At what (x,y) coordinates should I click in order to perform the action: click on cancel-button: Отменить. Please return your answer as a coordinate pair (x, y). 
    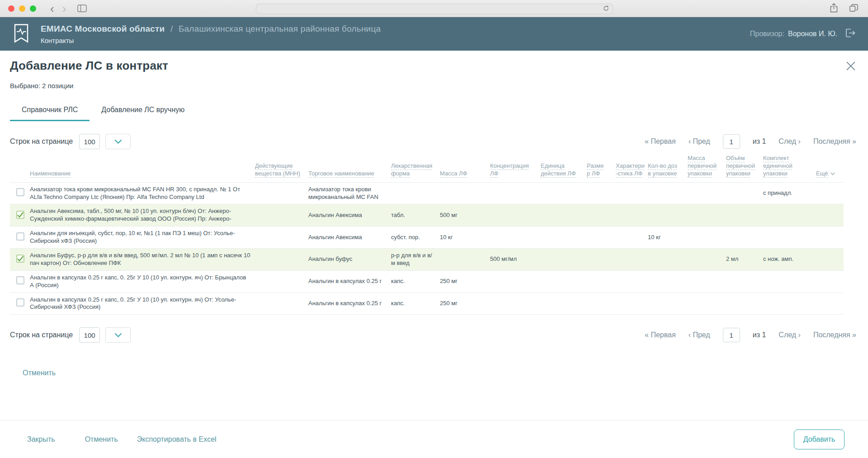
    Looking at the image, I should click on (101, 439).